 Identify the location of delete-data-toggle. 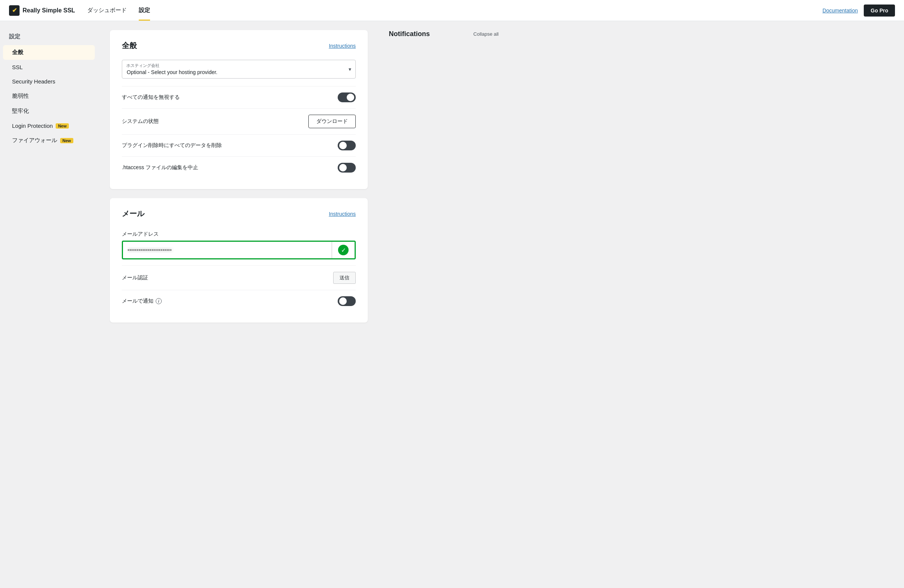
(347, 145).